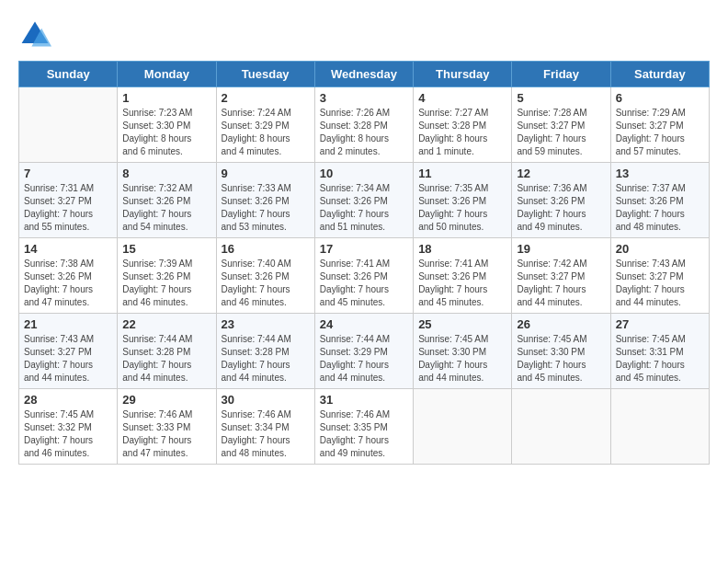 Image resolution: width=728 pixels, height=563 pixels. Describe the element at coordinates (561, 173) in the screenshot. I see `day-number: 12` at that location.